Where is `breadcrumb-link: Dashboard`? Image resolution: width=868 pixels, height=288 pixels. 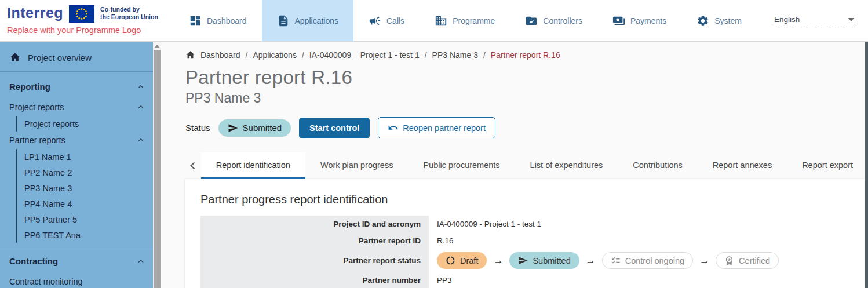 breadcrumb-link: Dashboard is located at coordinates (220, 55).